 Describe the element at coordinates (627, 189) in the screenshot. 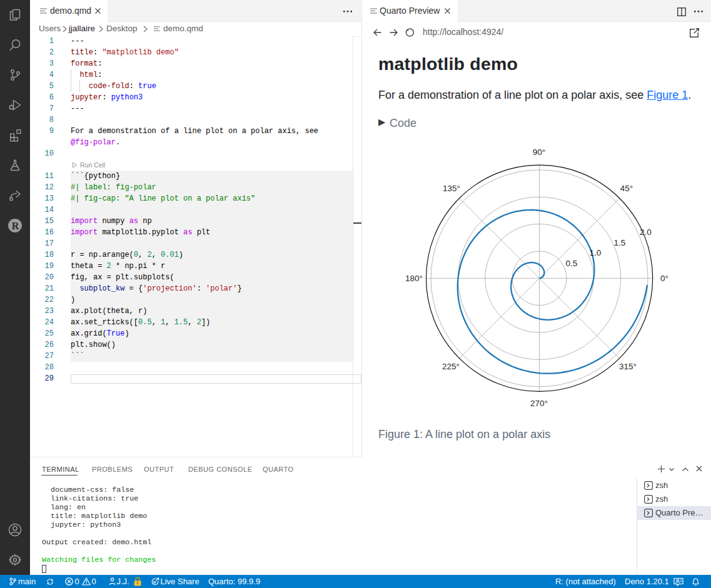

I see `svg-text: 45°` at that location.